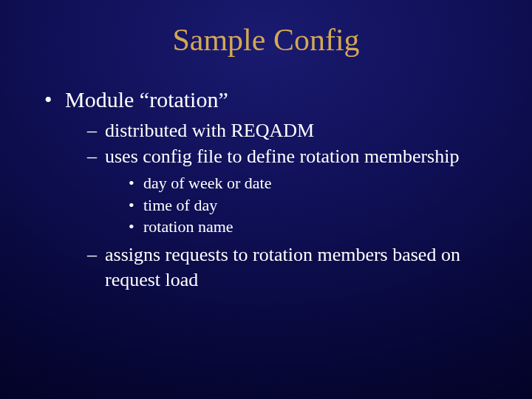  I want to click on bullet-text: assigns requests to rotation members bas…, so click(282, 267).